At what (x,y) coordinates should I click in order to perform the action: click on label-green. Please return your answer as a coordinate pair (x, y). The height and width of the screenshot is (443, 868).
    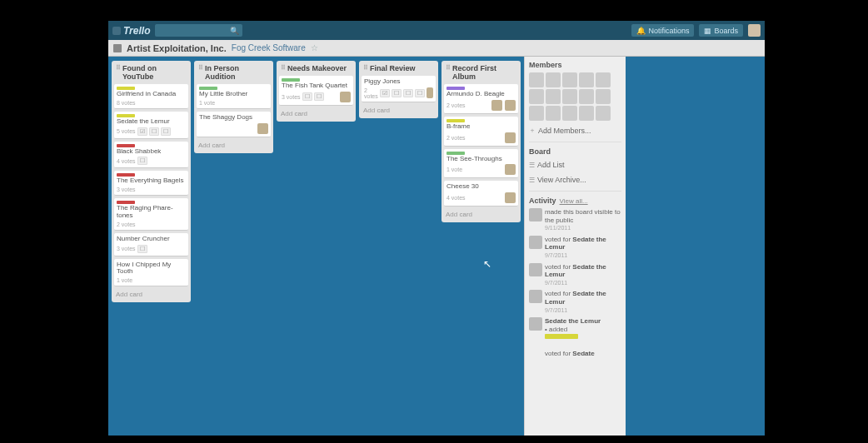
    Looking at the image, I should click on (456, 153).